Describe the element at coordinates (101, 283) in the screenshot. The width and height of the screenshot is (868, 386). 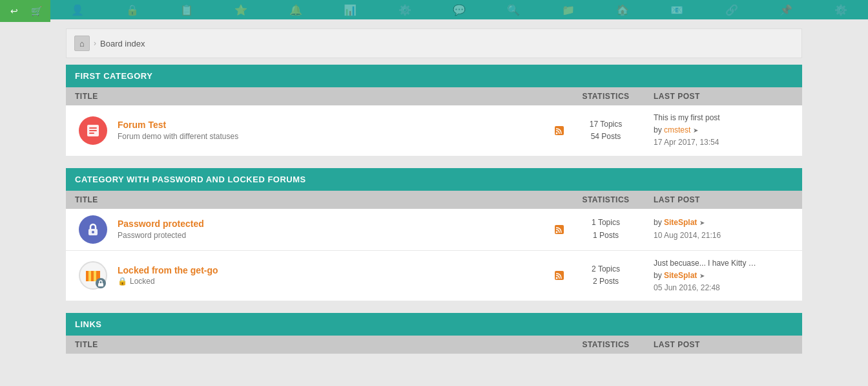
I see `lock-badge-locked` at that location.